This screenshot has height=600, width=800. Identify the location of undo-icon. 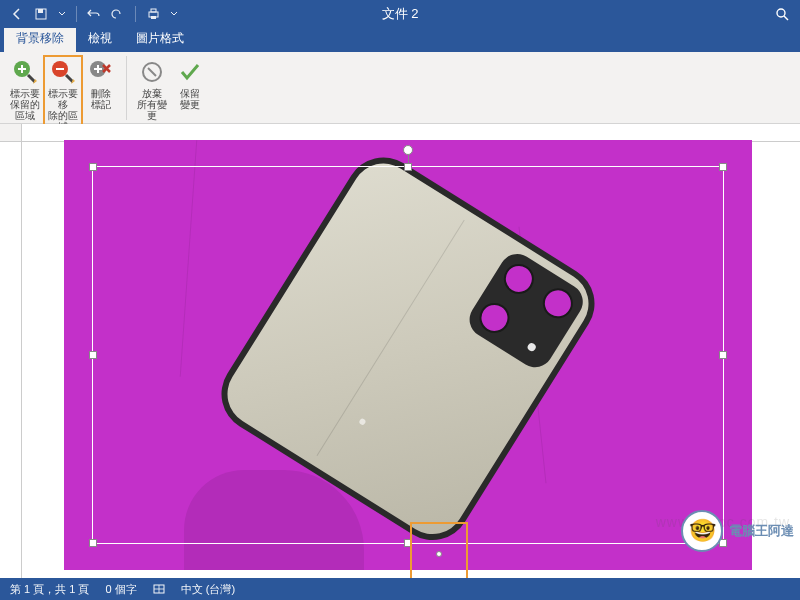
(94, 14).